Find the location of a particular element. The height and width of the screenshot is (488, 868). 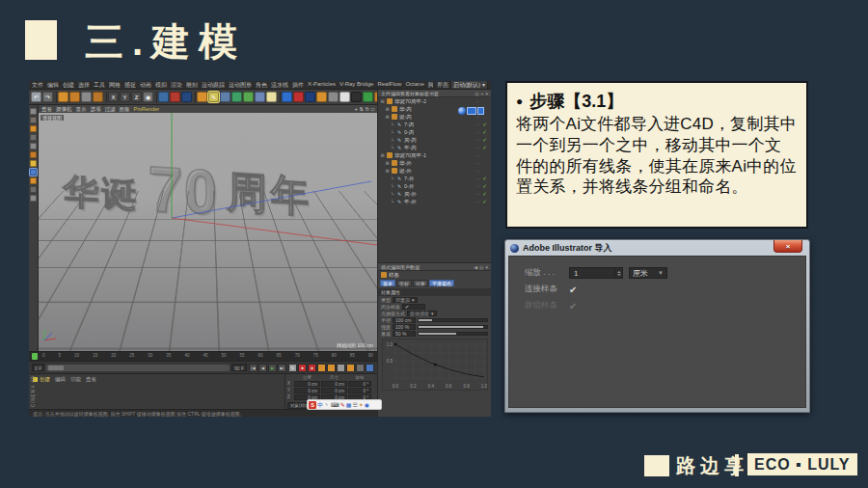

c4d-menu-item: 编辑 is located at coordinates (53, 85).